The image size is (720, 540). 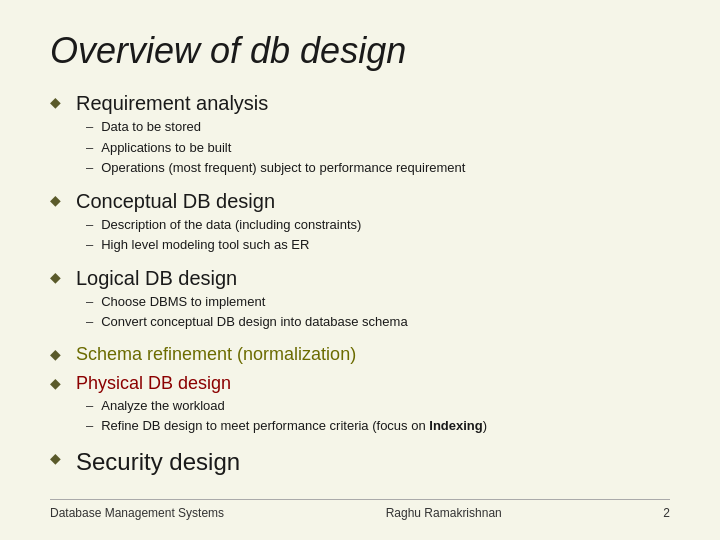 What do you see at coordinates (360, 222) in the screenshot?
I see `bullet-conceptual-db: ◆ Conceptual DB design – Description of …` at bounding box center [360, 222].